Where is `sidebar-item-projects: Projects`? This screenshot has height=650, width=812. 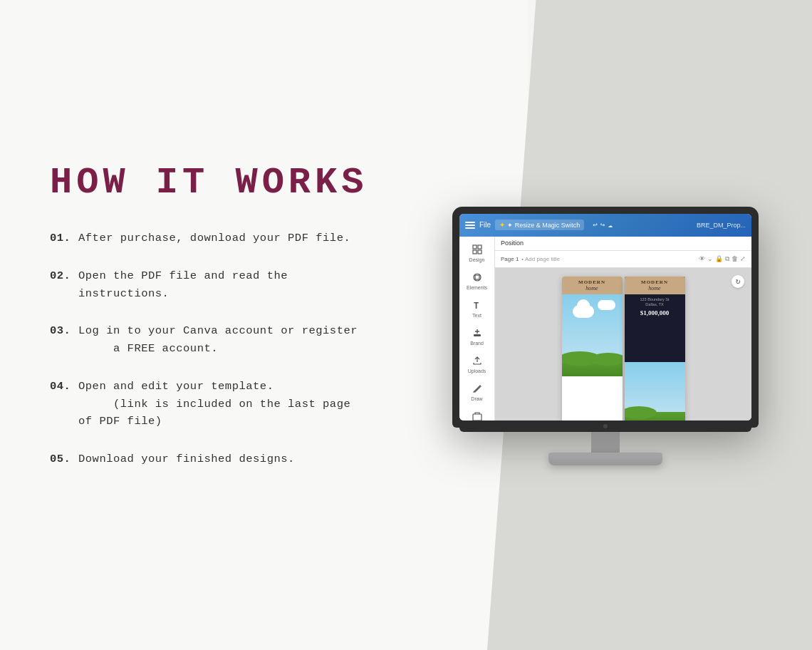
sidebar-item-projects: Projects is located at coordinates (477, 413).